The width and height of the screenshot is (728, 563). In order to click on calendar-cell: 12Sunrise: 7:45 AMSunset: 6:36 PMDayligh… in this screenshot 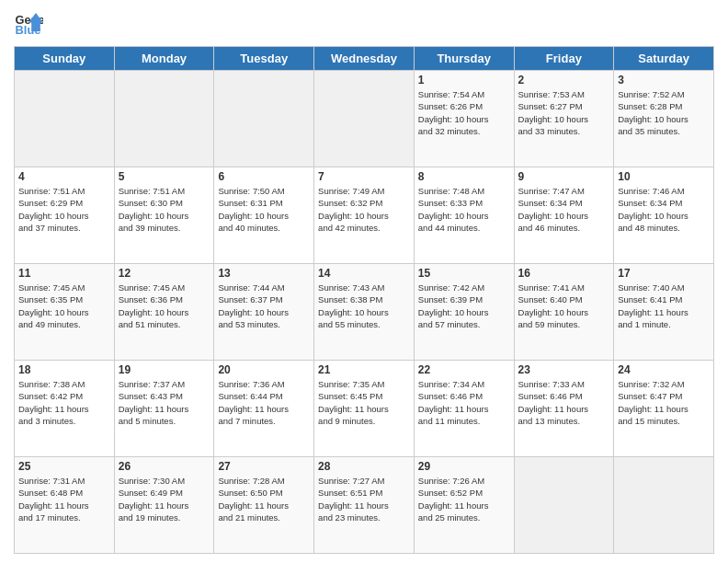, I will do `click(164, 313)`.